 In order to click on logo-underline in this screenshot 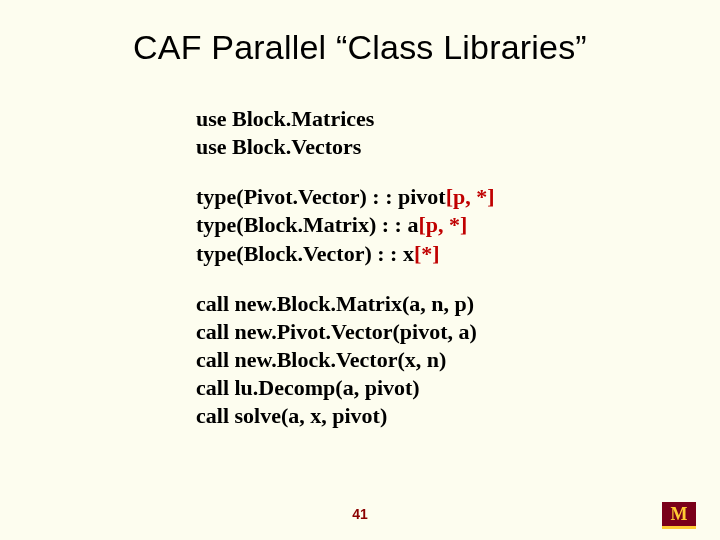, I will do `click(679, 528)`.